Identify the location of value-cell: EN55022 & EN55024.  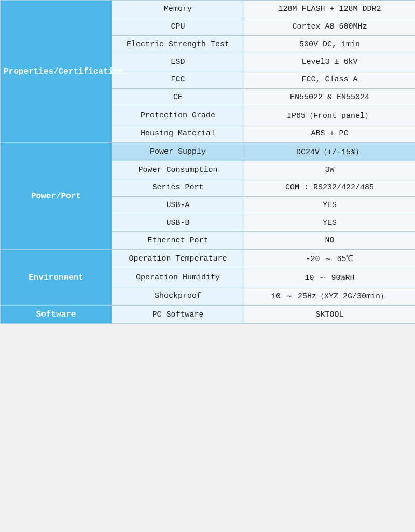
(330, 98).